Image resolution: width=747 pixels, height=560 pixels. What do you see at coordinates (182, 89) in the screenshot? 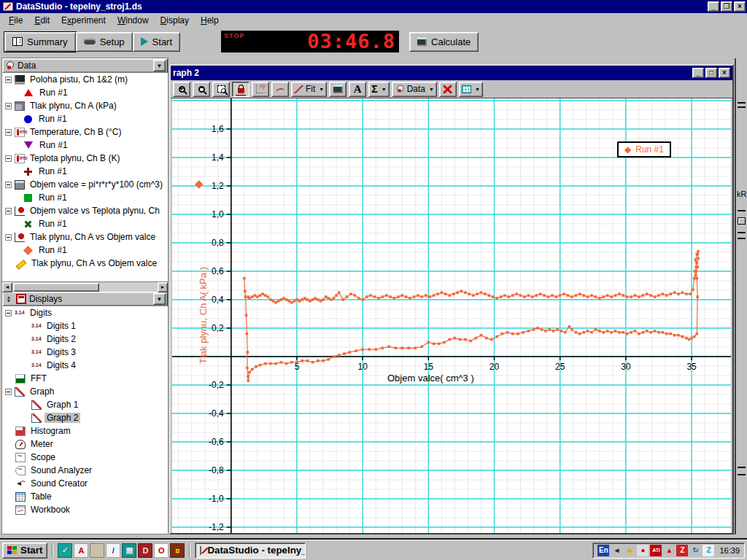
I see `zoom-in-button` at bounding box center [182, 89].